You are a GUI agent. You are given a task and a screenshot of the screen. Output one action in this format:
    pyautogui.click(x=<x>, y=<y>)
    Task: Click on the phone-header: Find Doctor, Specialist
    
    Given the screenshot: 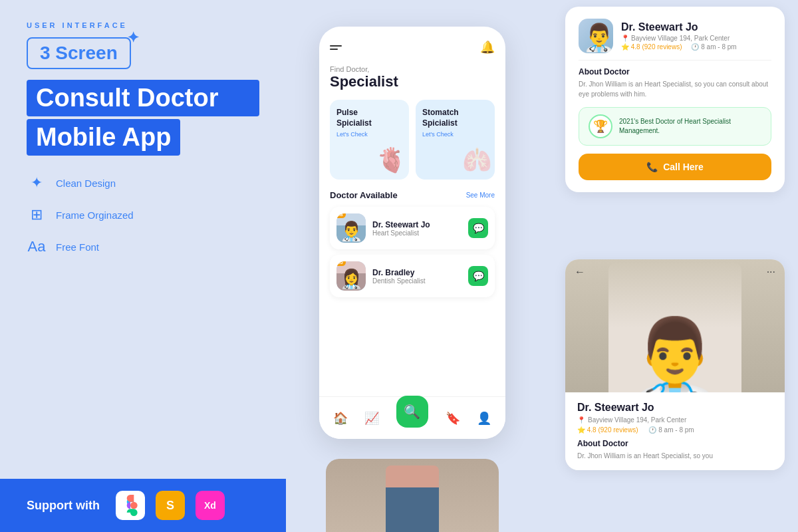 What is the action you would take?
    pyautogui.click(x=412, y=78)
    